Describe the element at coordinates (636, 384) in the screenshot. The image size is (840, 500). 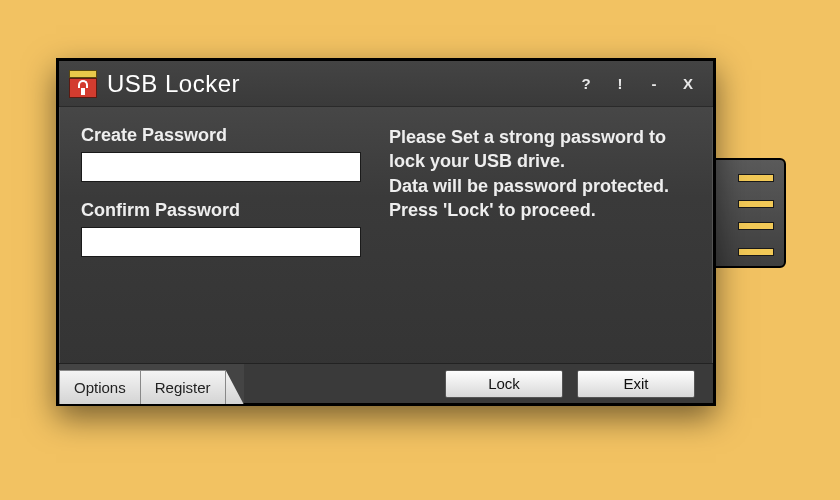
I see `exit-button: Exit` at that location.